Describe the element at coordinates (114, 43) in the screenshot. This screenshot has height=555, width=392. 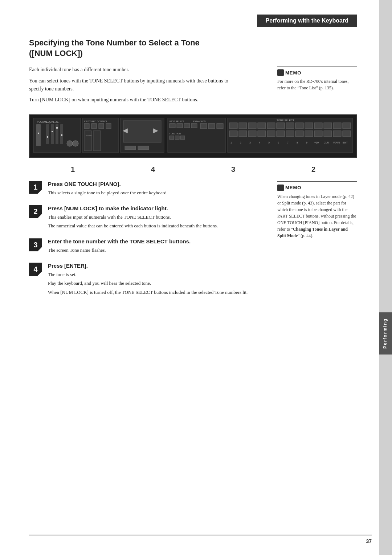
I see `title-line1: Specifying the Tone Number to Select a T…` at that location.